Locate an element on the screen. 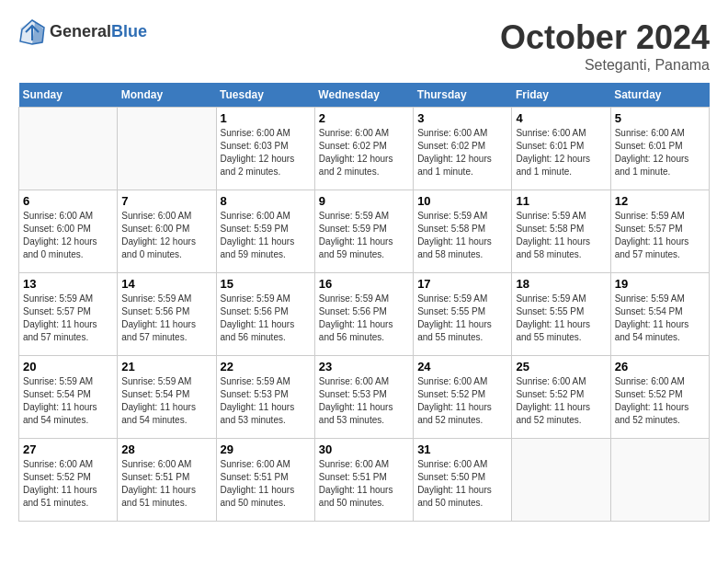 This screenshot has height=563, width=728. day-number: 25 is located at coordinates (561, 366).